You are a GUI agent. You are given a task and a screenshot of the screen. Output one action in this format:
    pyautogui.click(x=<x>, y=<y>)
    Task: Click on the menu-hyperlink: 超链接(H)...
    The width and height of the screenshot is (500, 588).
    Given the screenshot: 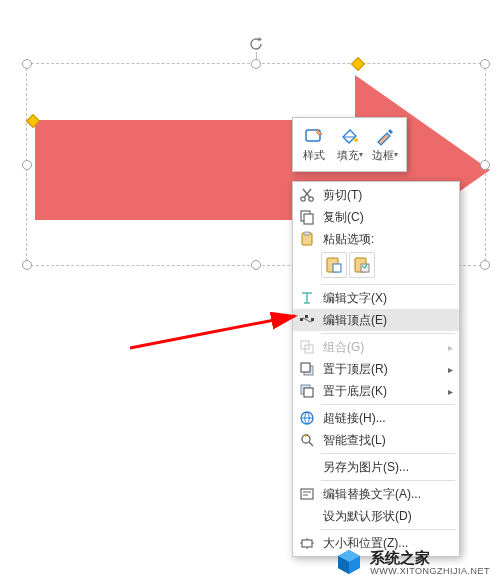 What is the action you would take?
    pyautogui.click(x=376, y=418)
    